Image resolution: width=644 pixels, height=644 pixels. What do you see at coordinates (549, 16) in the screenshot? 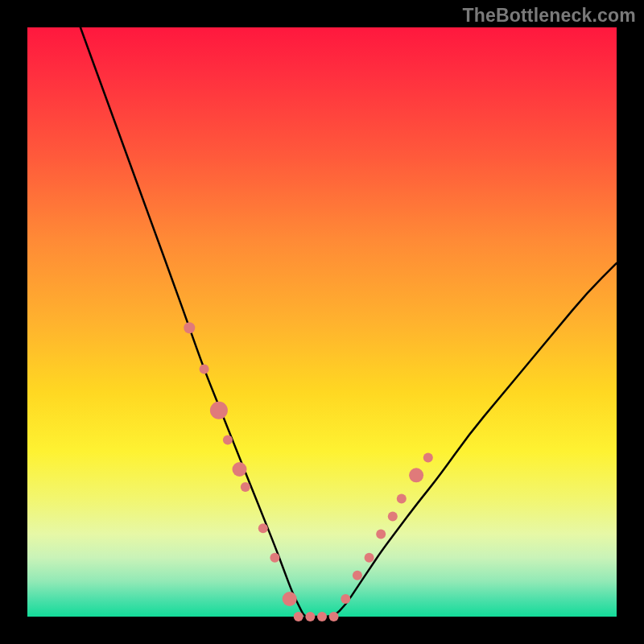
I see `watermark-text: TheBottleneck.com` at bounding box center [549, 16].